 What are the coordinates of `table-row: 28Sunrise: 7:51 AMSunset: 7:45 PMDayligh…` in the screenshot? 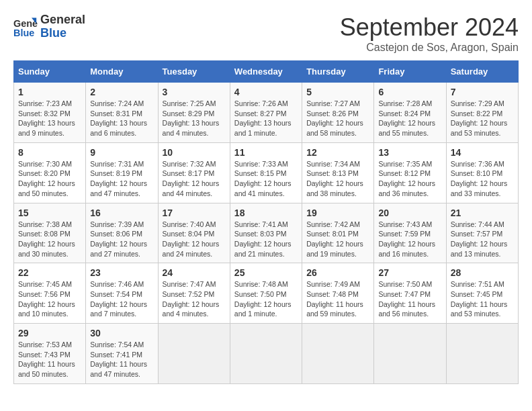 It's located at (482, 293).